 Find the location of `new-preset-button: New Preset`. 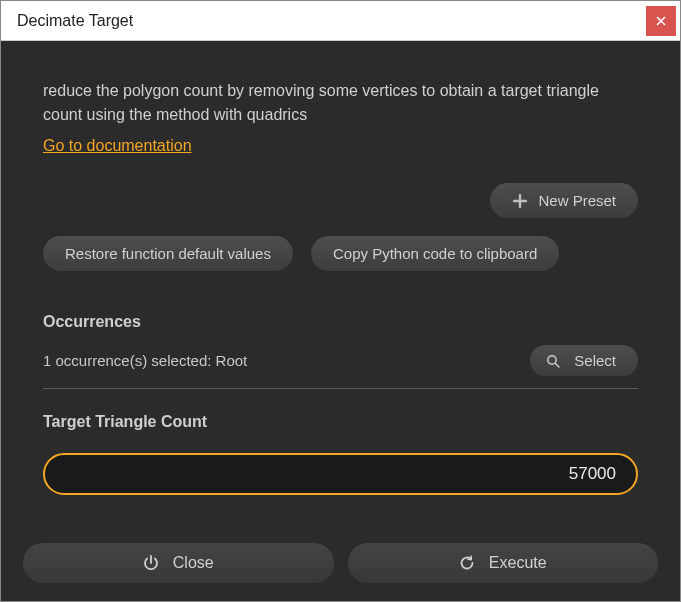

new-preset-button: New Preset is located at coordinates (564, 200).